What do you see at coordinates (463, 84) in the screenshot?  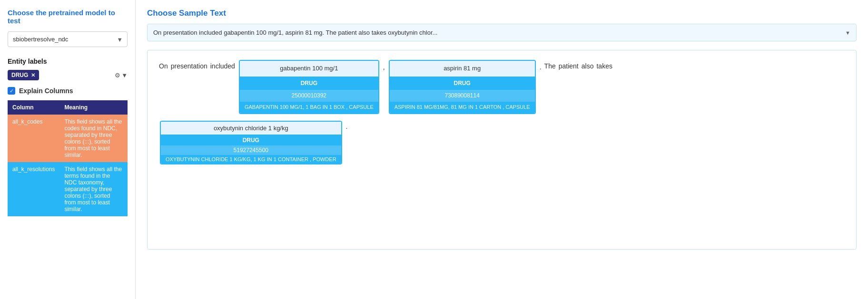 I see `entity-card-aspirin-label: DRUG` at bounding box center [463, 84].